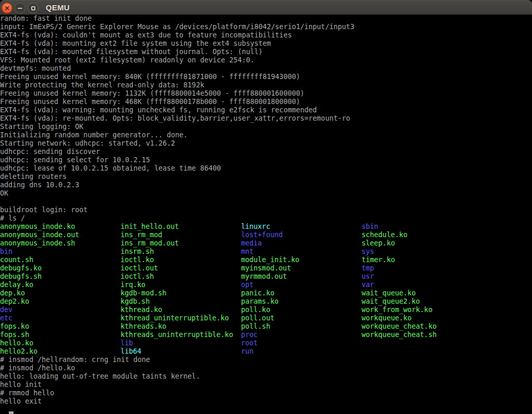  Describe the element at coordinates (301, 318) in the screenshot. I see `file-entry-exec: poll.out` at that location.